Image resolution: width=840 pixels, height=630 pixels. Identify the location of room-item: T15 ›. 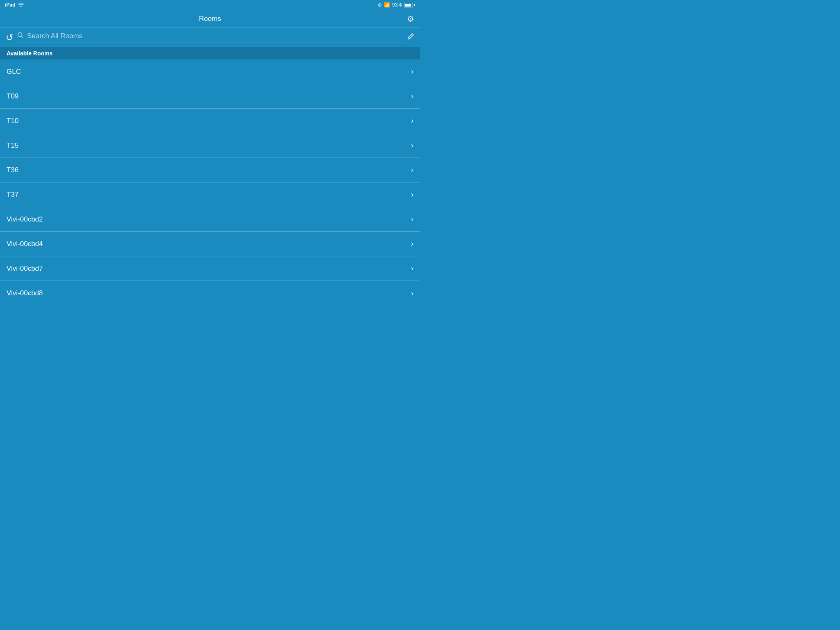
(210, 146).